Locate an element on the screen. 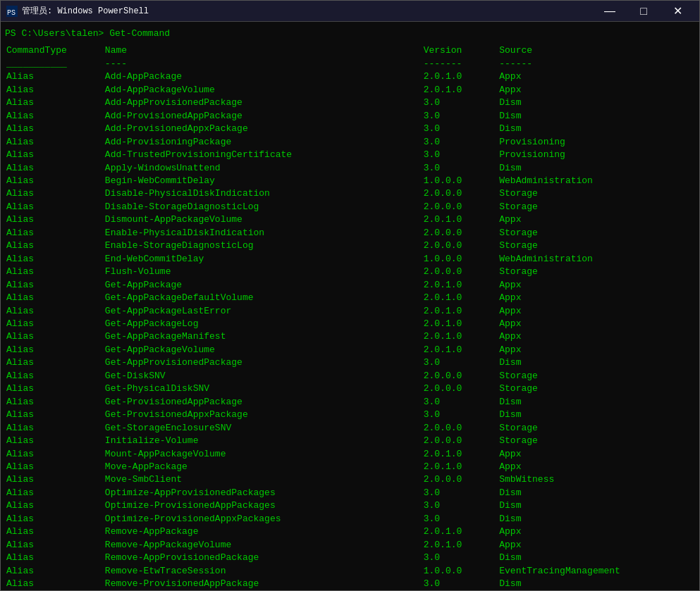  maximize-button: □ is located at coordinates (644, 11).